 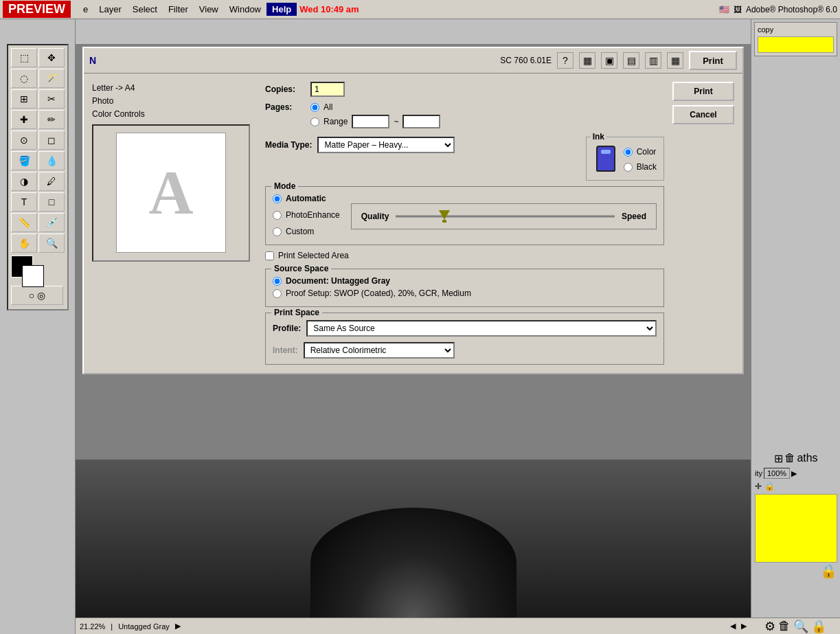 What do you see at coordinates (245, 10) in the screenshot?
I see `menu-item-window: Window` at bounding box center [245, 10].